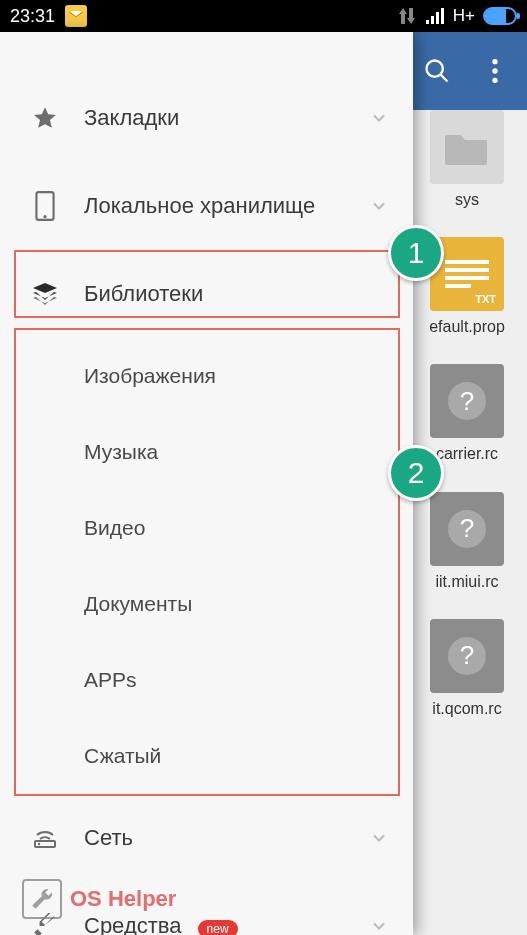 The image size is (527, 935). I want to click on drawer-subitem-label: Документы, so click(138, 604).